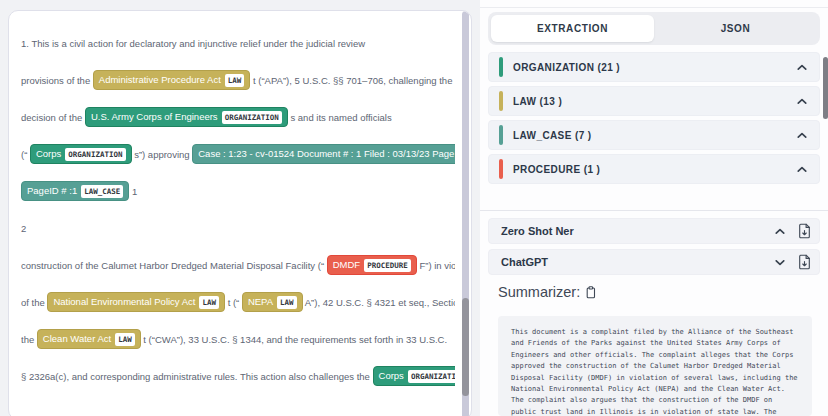 This screenshot has height=416, width=828. I want to click on chevron-down-icon, so click(780, 262).